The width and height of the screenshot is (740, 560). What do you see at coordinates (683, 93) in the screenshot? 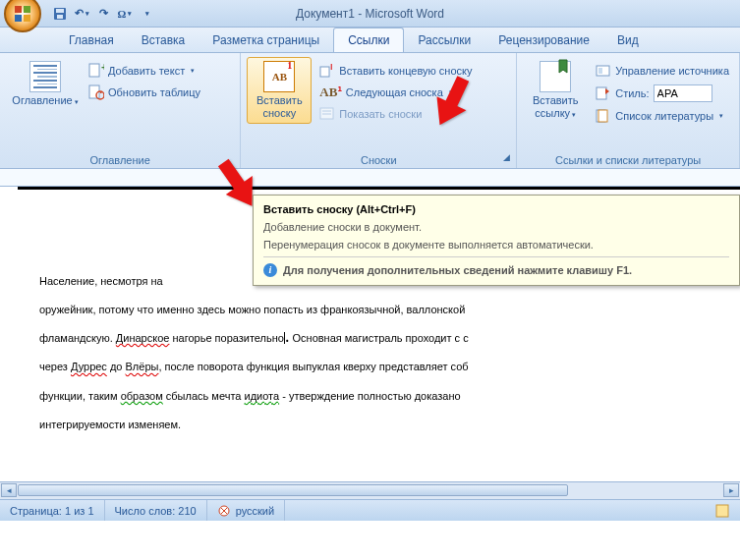
I see `style-select` at bounding box center [683, 93].